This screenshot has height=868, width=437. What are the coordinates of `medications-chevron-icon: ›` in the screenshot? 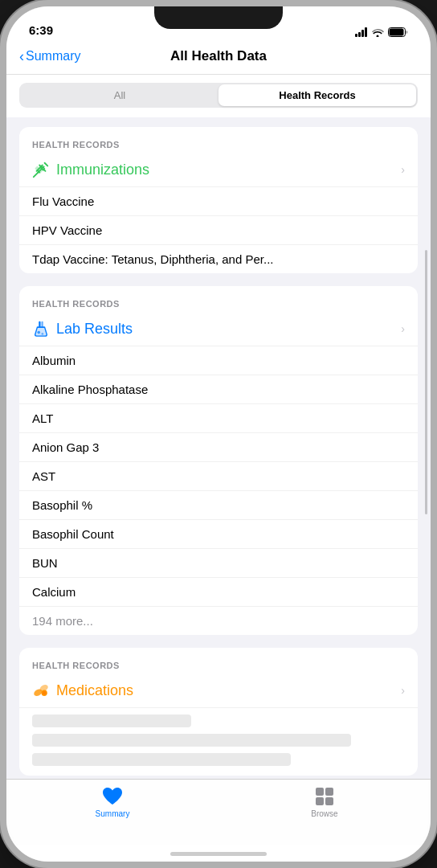 It's located at (403, 690).